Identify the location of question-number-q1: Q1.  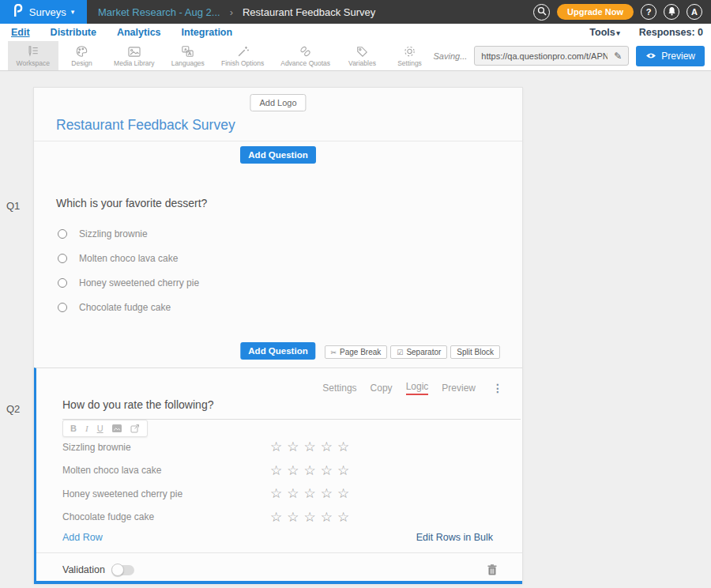
(13, 205).